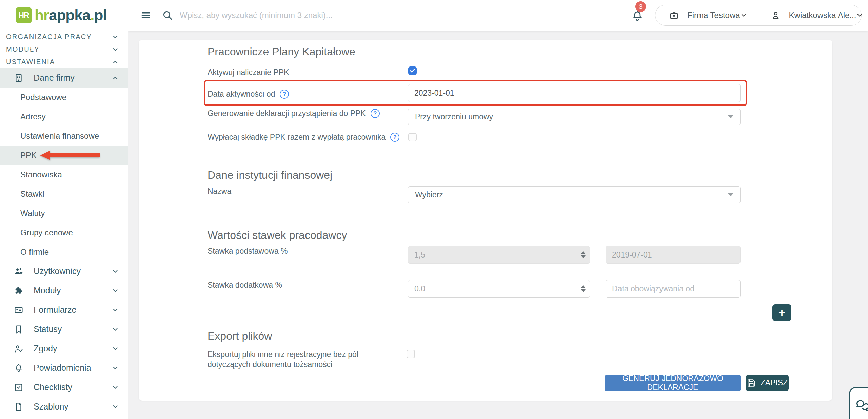 The height and width of the screenshot is (419, 868). Describe the element at coordinates (412, 137) in the screenshot. I see `payout-checkbox` at that location.